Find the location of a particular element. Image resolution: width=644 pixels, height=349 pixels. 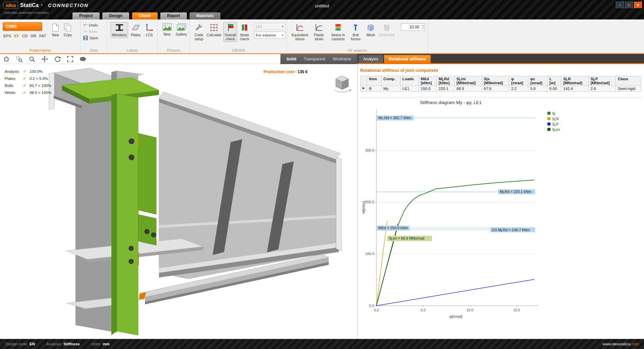

clipping-plane-button is located at coordinates (83, 59).